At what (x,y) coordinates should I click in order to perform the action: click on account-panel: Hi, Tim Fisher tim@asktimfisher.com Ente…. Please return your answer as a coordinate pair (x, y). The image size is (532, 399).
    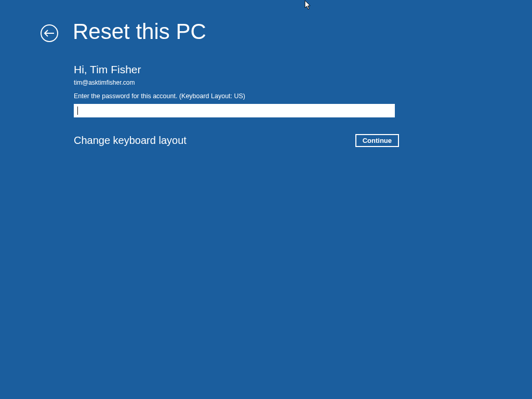
    Looking at the image, I should click on (235, 90).